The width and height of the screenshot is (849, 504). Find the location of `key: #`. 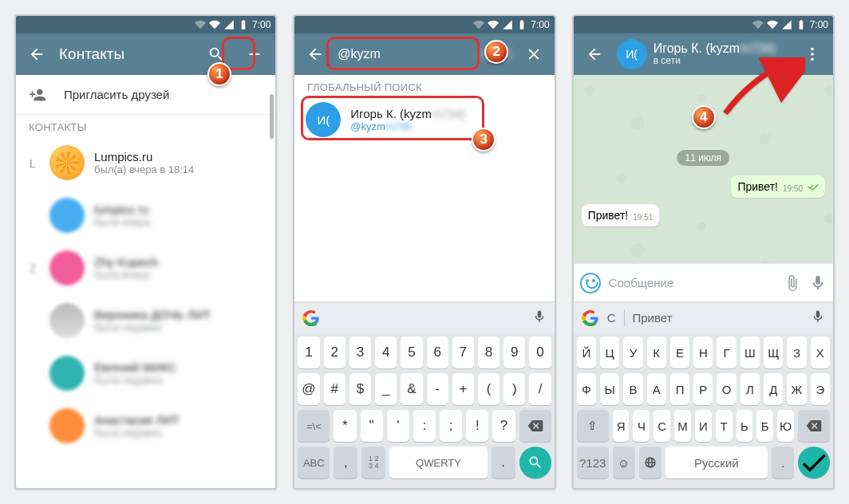

key: # is located at coordinates (335, 389).